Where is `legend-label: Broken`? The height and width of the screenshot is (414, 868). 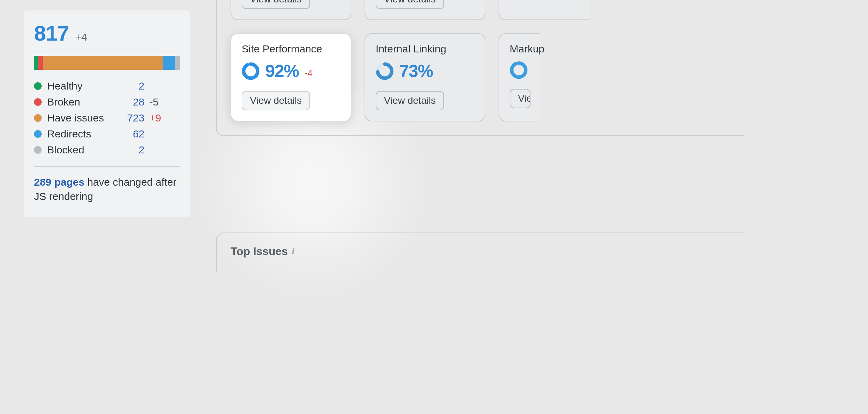
legend-label: Broken is located at coordinates (84, 102).